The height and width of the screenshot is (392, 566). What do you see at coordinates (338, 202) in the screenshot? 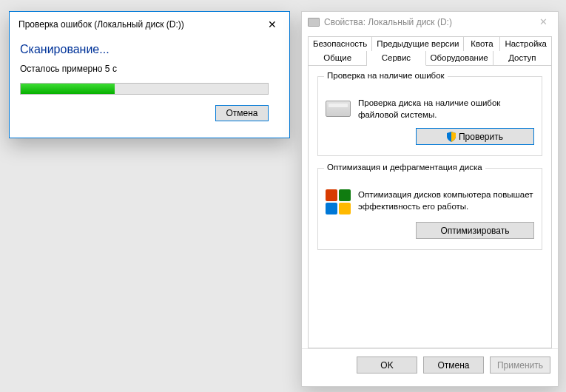
I see `defrag-icon` at bounding box center [338, 202].